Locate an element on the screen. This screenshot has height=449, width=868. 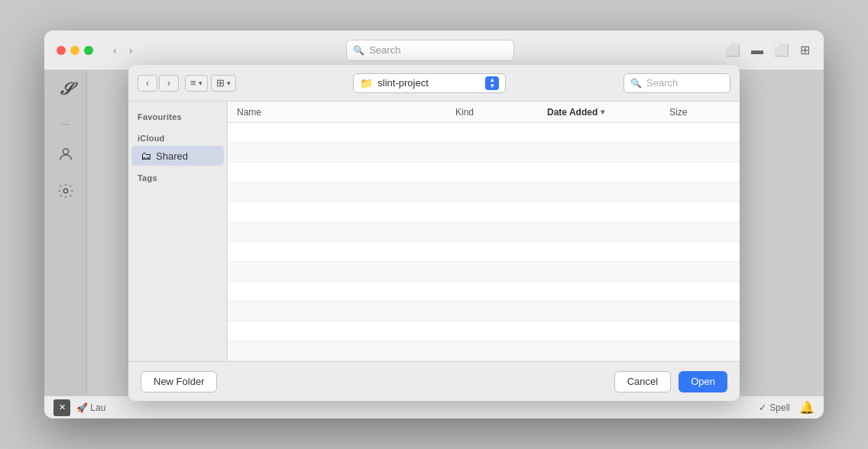
list-view-chevron: ▾ is located at coordinates (200, 83).